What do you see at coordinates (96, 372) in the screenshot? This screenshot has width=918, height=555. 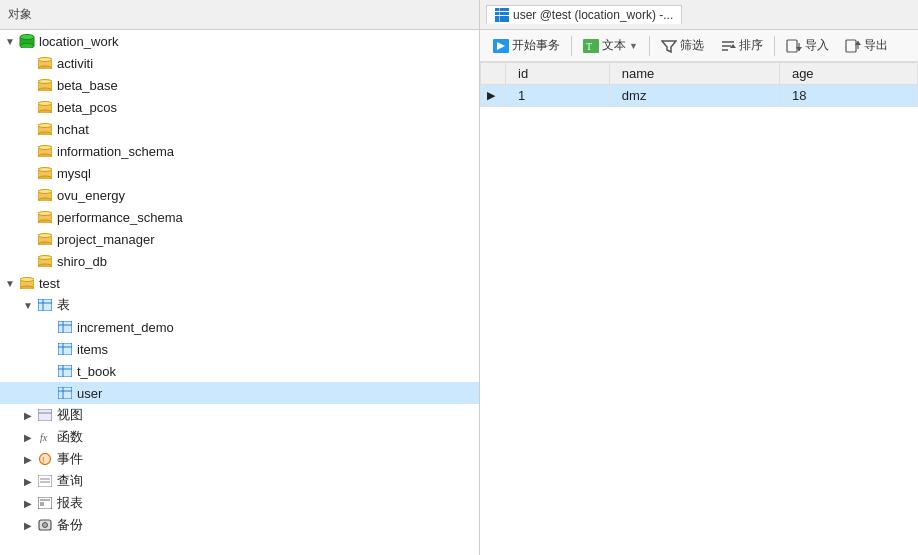 I see `table-label: t_book` at bounding box center [96, 372].